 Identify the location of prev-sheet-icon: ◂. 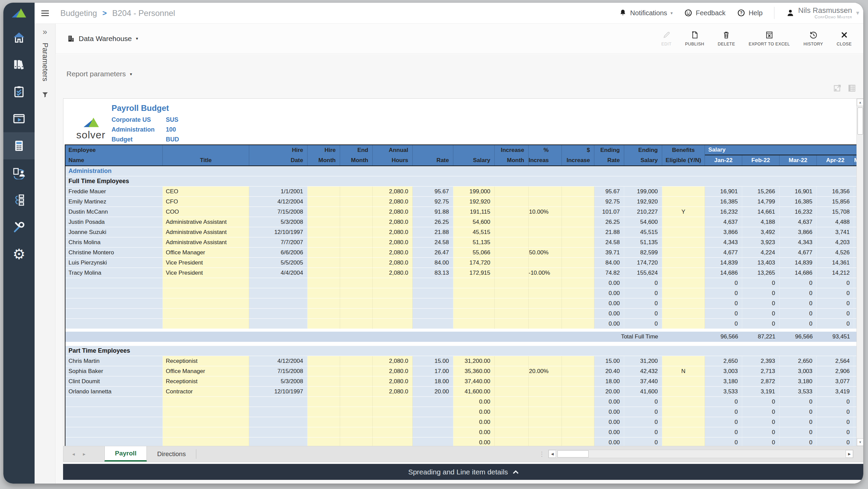
(74, 454).